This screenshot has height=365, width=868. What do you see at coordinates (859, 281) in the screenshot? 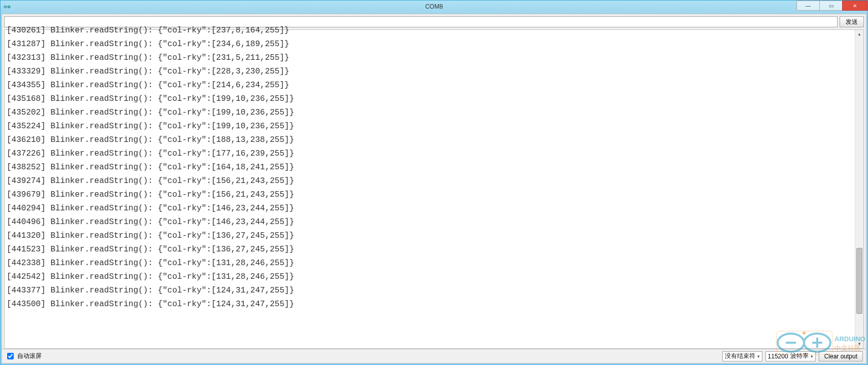
I see `scroll-thumb` at bounding box center [859, 281].